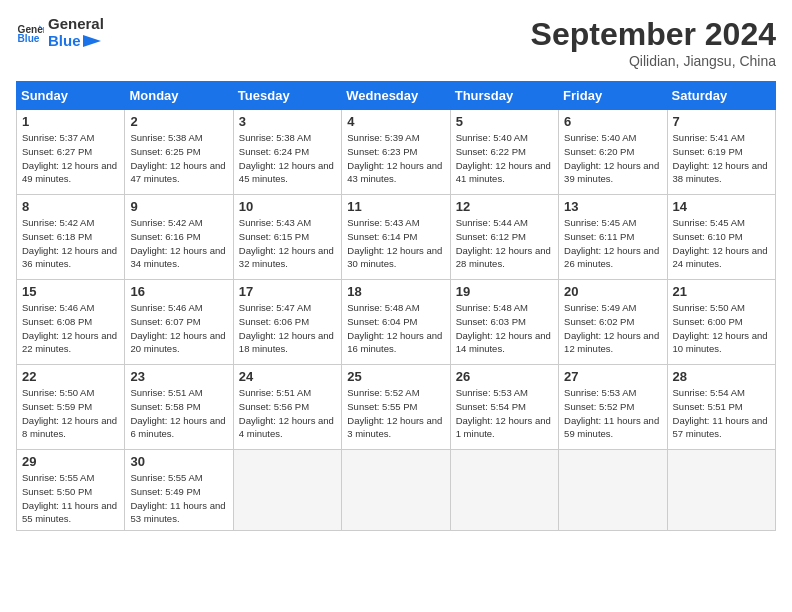  Describe the element at coordinates (613, 152) in the screenshot. I see `day-cell-6: 6 Sunrise: 5:40 AMSunset: 6:20 PMDayligh…` at that location.